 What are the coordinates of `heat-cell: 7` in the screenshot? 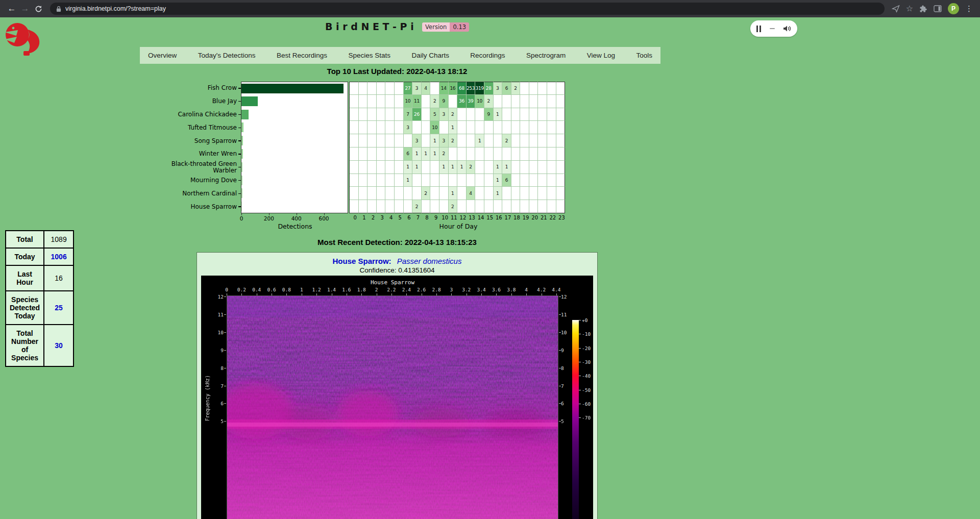 It's located at (408, 115).